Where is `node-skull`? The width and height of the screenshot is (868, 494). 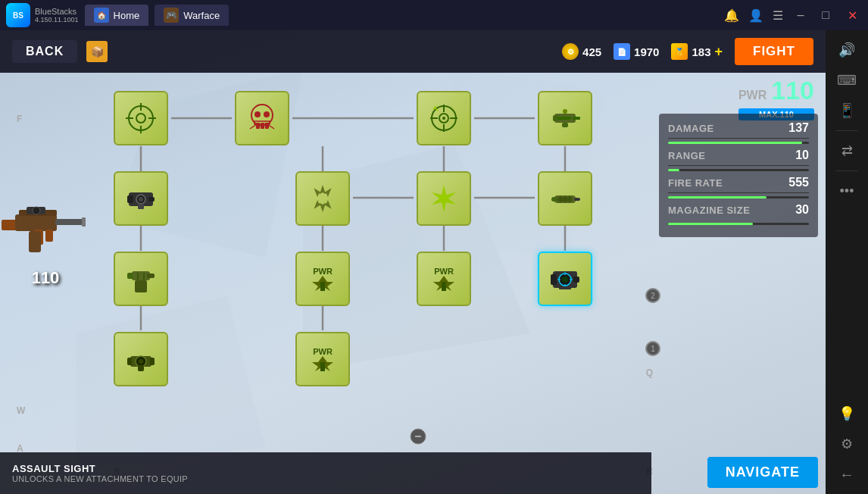 node-skull is located at coordinates (262, 118).